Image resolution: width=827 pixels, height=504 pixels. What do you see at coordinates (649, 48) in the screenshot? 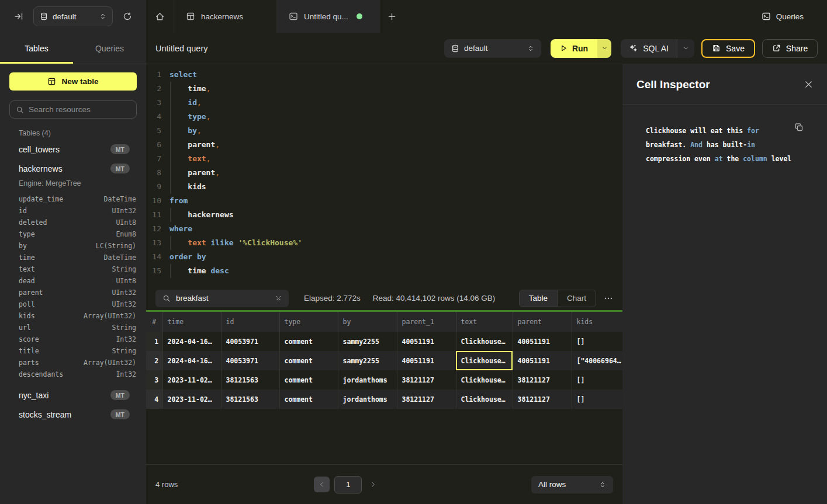
I see `sql-ai-button: SQL AI` at bounding box center [649, 48].